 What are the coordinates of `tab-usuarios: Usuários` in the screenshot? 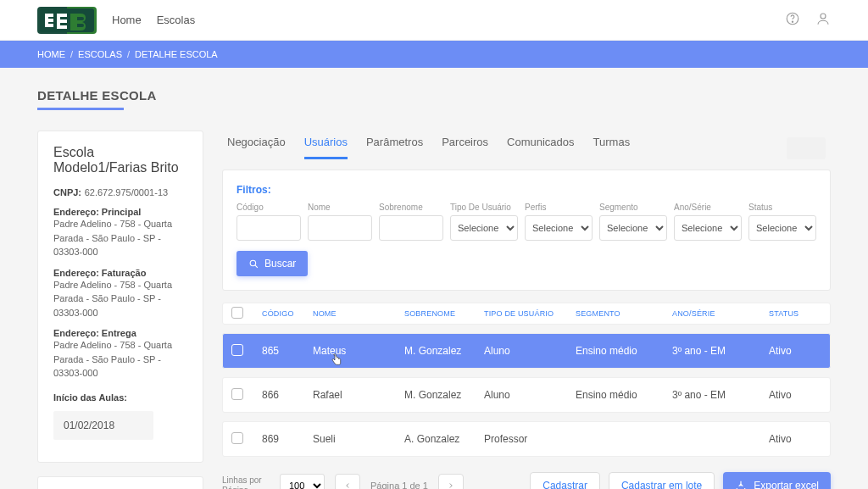 It's located at (326, 147).